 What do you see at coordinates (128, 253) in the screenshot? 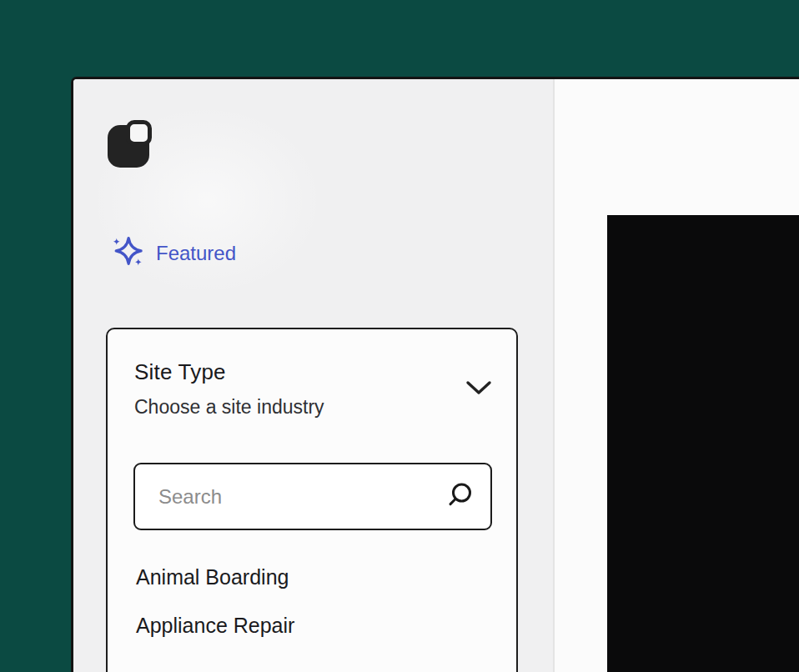
I see `sparkles-icon` at bounding box center [128, 253].